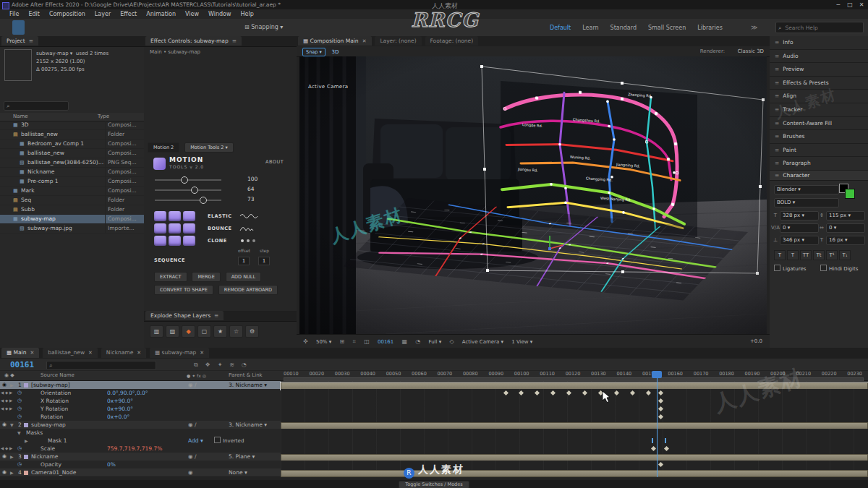 The width and height of the screenshot is (868, 488). I want to click on motion-blur-icon: ◔, so click(244, 364).